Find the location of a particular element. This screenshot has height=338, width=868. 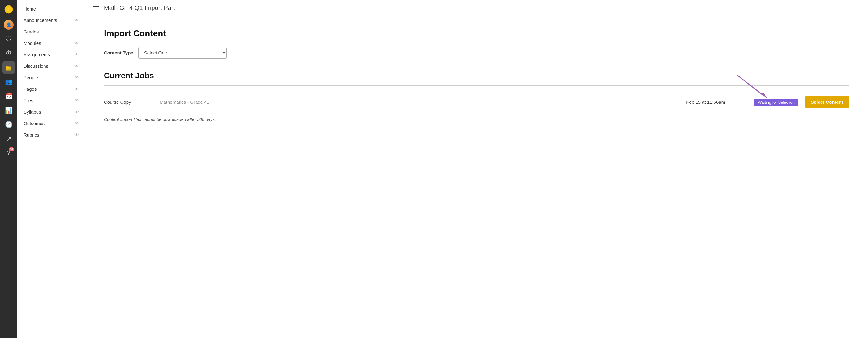

content-type-label: Content Type is located at coordinates (119, 53).